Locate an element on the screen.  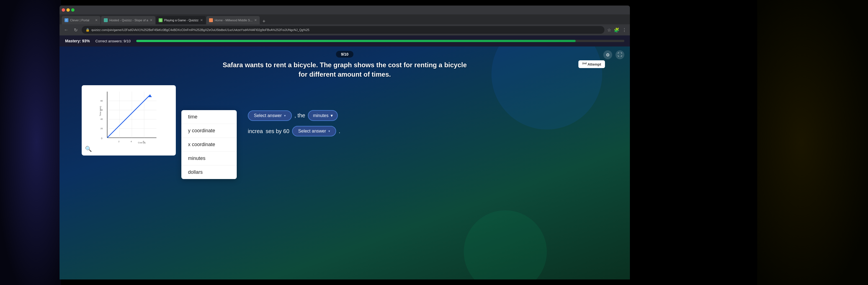
new-tab-btn: + is located at coordinates (264, 22).